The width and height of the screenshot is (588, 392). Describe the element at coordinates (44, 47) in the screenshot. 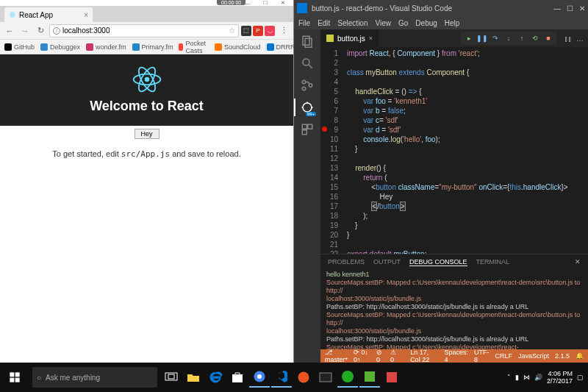

I see `debuggex-icon` at that location.